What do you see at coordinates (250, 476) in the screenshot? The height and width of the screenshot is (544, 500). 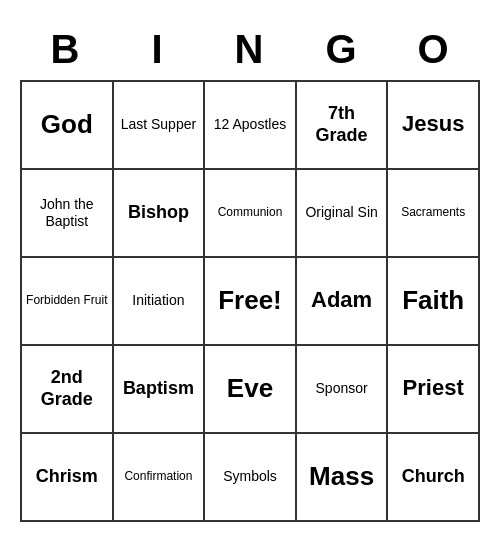 I see `cell-label: Symbols` at bounding box center [250, 476].